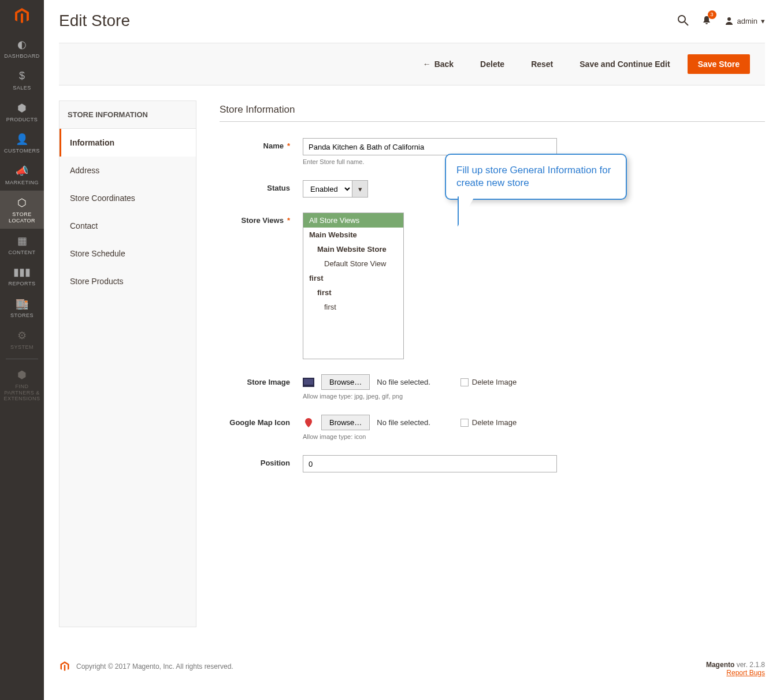 Image resolution: width=780 pixels, height=700 pixels. Describe the element at coordinates (625, 64) in the screenshot. I see `save-continue-button: Save and Continue Edit` at that location.